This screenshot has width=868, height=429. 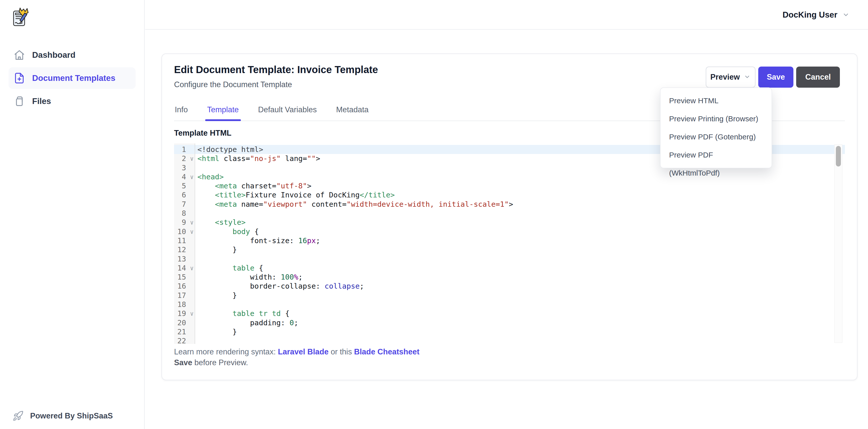 What do you see at coordinates (242, 313) in the screenshot?
I see `code-line-content: table tr td {` at bounding box center [242, 313].